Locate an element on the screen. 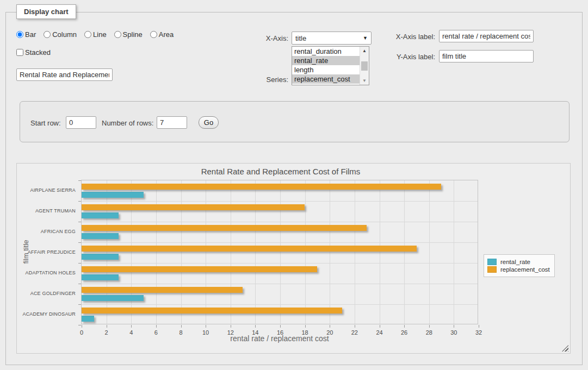 The width and height of the screenshot is (588, 370). chevron-down-icon: ▼ is located at coordinates (366, 38).